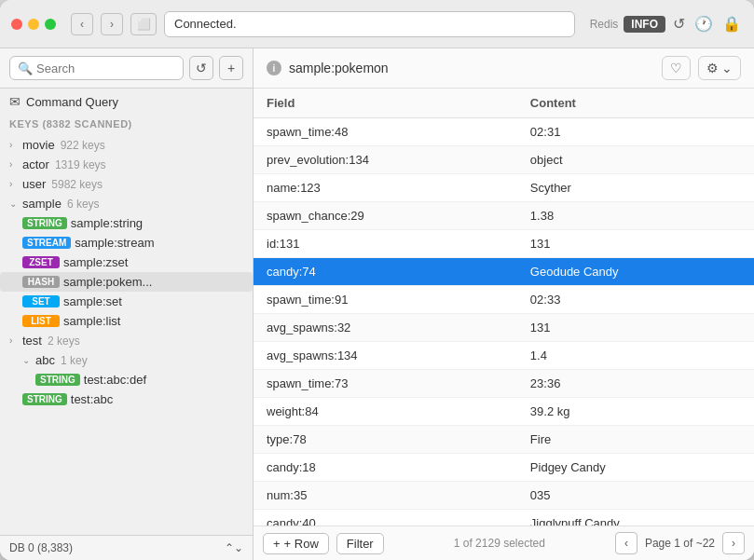 Image resolution: width=754 pixels, height=560 pixels. Describe the element at coordinates (47, 242) in the screenshot. I see `stream-badge: STREAM` at that location.